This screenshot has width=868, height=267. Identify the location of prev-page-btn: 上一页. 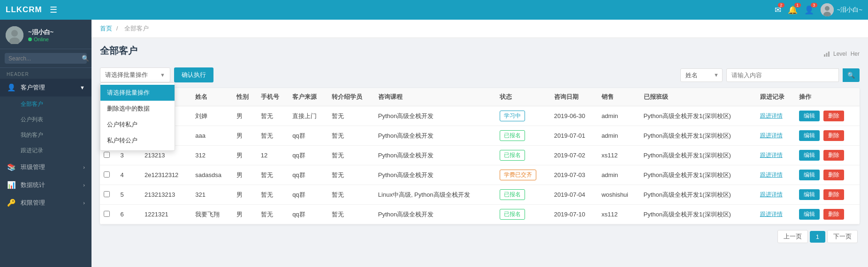
(793, 237).